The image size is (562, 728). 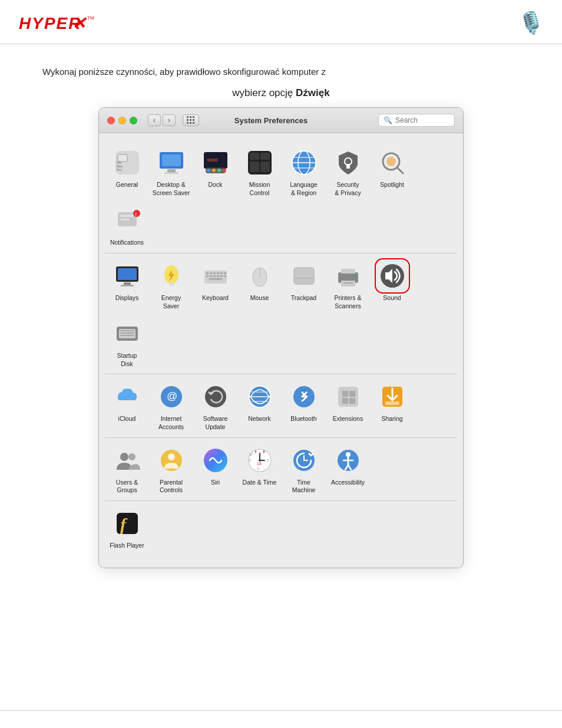 What do you see at coordinates (123, 120) in the screenshot?
I see `traffic-lights` at bounding box center [123, 120].